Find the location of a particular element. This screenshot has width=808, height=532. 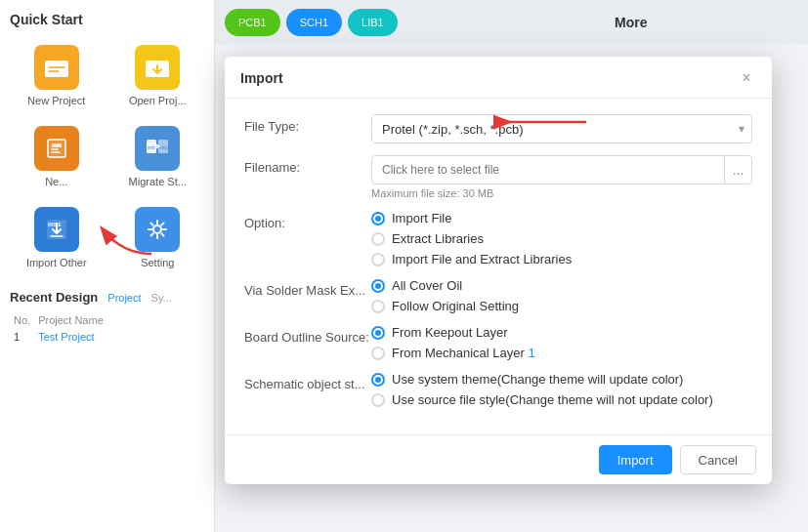

option-import-file: Import File is located at coordinates (562, 219).